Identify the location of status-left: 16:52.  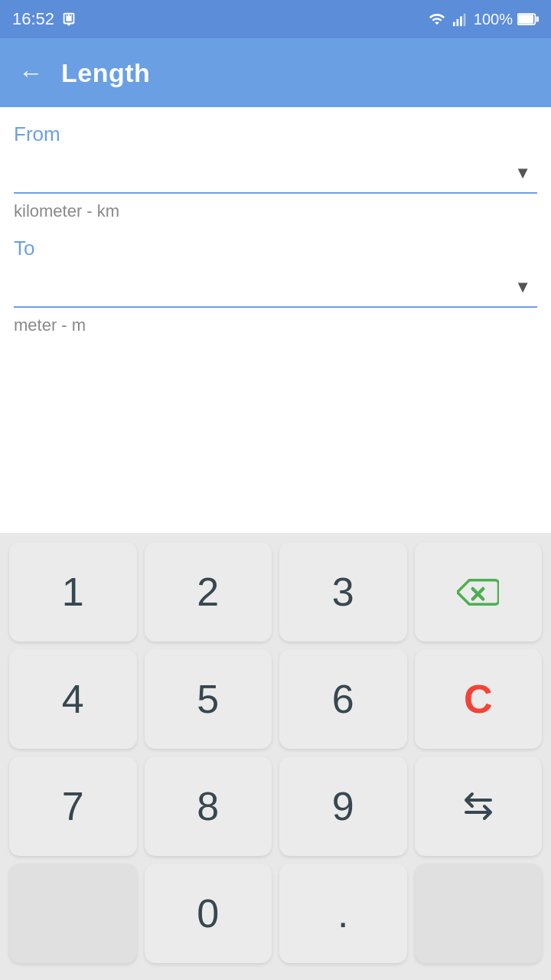
(44, 19).